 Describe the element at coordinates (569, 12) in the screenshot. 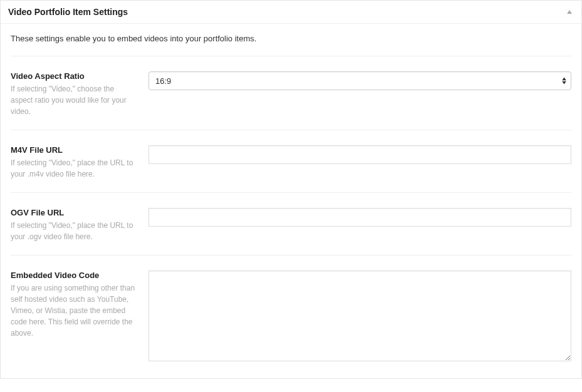

I see `collapse-toggle` at that location.